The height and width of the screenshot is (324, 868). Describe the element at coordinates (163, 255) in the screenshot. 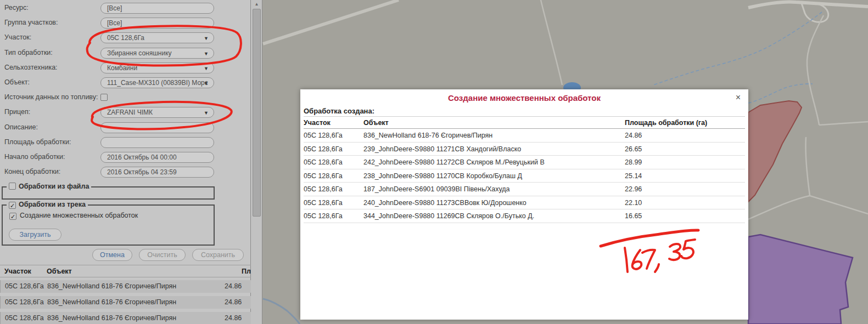

I see `clear-button: Очистить` at that location.